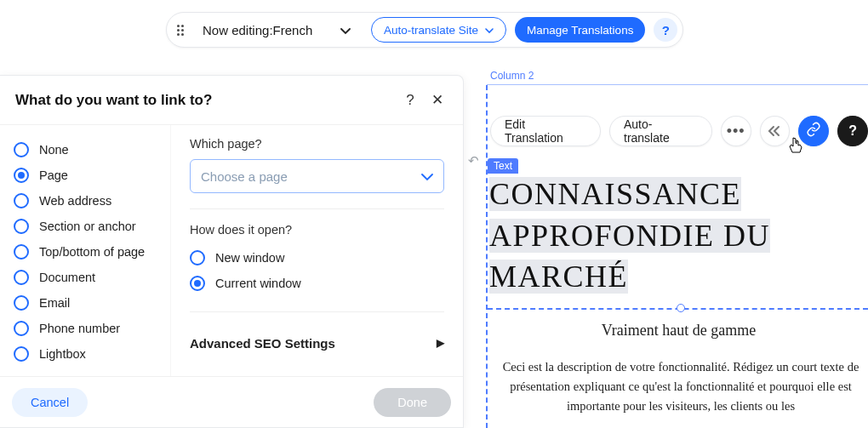  What do you see at coordinates (88, 226) in the screenshot?
I see `link-type-label: Section or anchor` at bounding box center [88, 226].